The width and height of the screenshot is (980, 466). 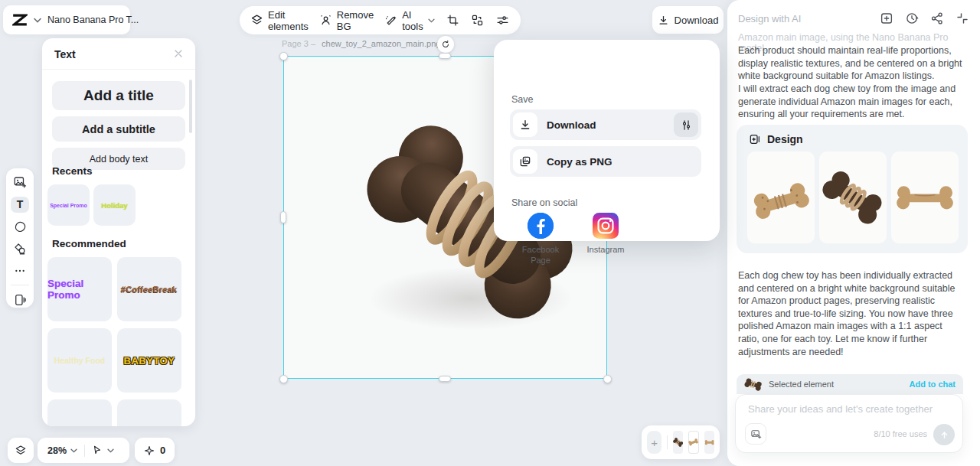 I want to click on crop-button, so click(x=453, y=21).